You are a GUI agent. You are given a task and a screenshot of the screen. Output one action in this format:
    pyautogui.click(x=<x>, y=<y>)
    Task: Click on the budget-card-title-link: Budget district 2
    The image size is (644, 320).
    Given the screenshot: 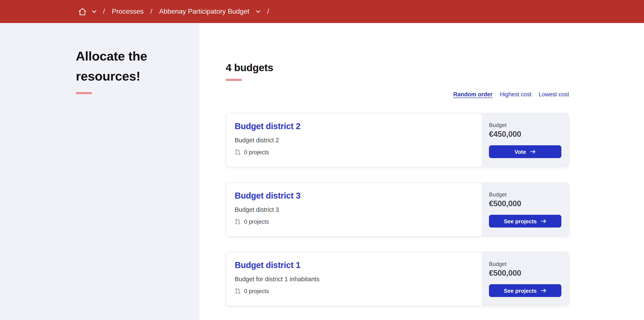 What is the action you would take?
    pyautogui.click(x=268, y=126)
    